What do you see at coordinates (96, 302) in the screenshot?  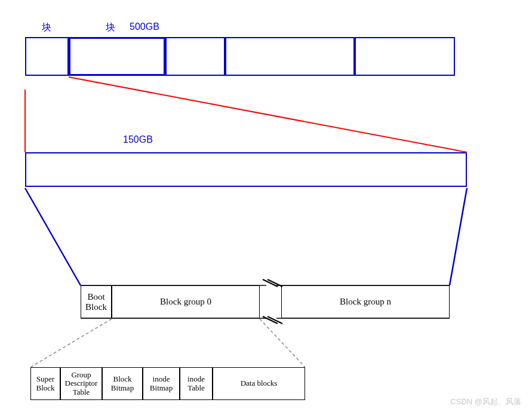 I see `boot-block: BootBlock` at bounding box center [96, 302].